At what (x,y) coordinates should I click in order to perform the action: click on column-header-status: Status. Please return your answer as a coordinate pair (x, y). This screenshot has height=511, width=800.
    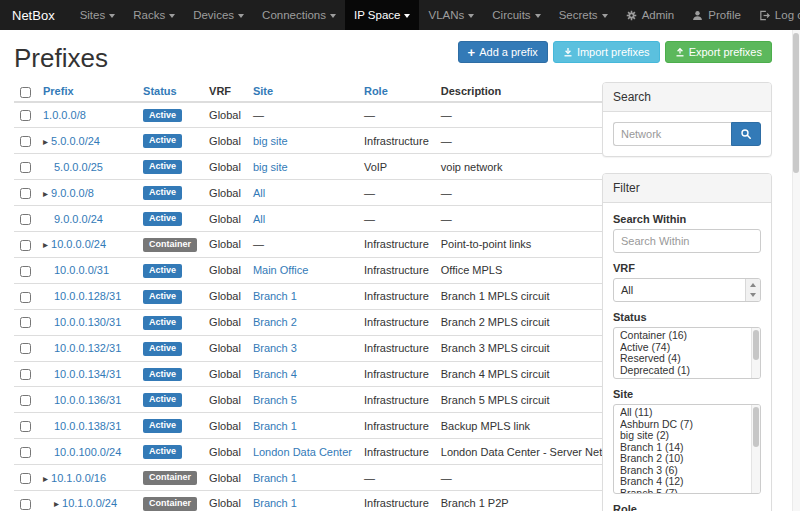
    Looking at the image, I should click on (160, 91).